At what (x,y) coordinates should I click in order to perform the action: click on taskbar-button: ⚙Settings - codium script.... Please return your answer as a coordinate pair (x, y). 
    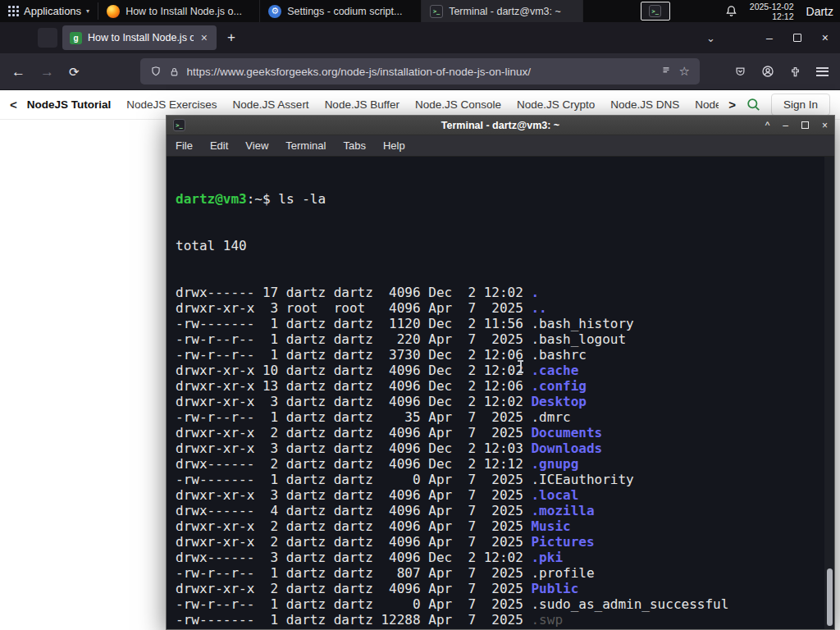
    Looking at the image, I should click on (341, 11).